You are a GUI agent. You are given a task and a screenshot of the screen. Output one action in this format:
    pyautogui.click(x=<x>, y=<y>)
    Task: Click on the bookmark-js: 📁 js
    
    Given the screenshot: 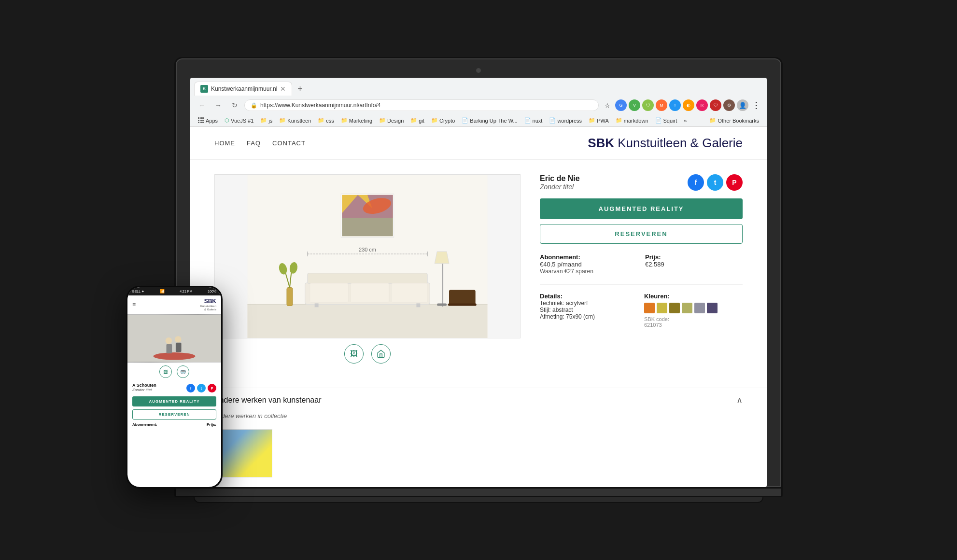 What is the action you would take?
    pyautogui.click(x=267, y=121)
    